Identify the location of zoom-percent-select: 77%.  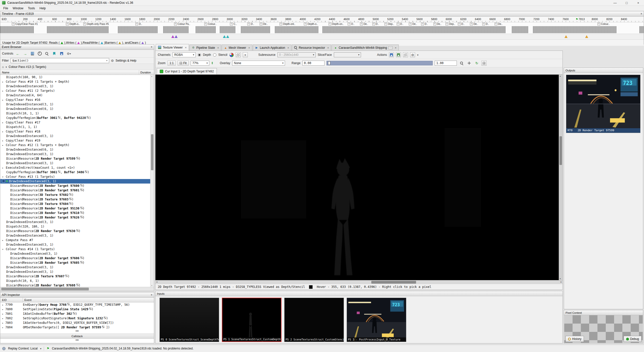
(200, 63).